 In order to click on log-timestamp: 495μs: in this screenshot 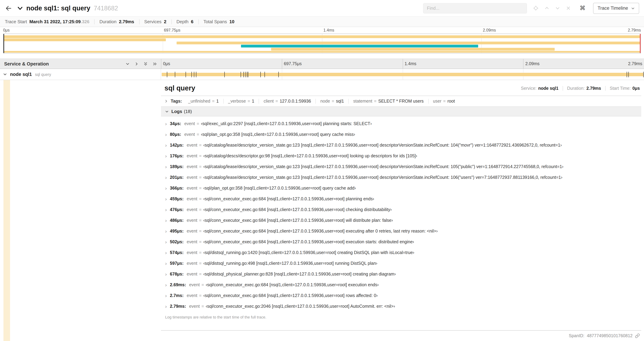, I will do `click(176, 231)`.